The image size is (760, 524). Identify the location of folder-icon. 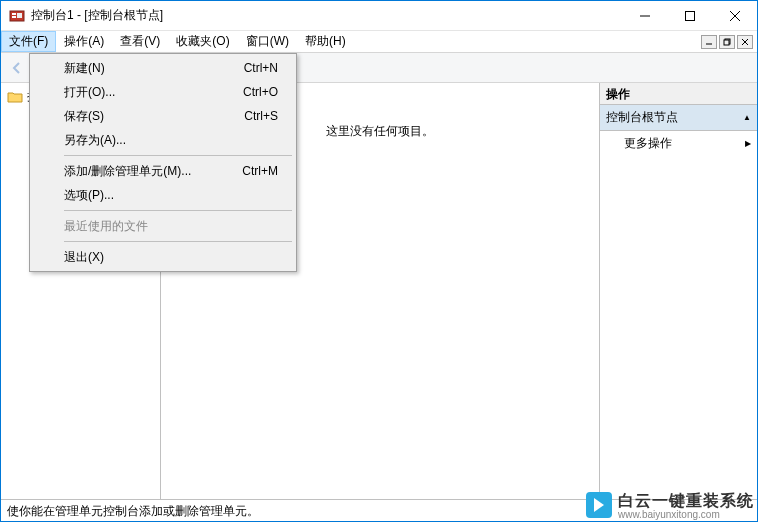
(15, 97).